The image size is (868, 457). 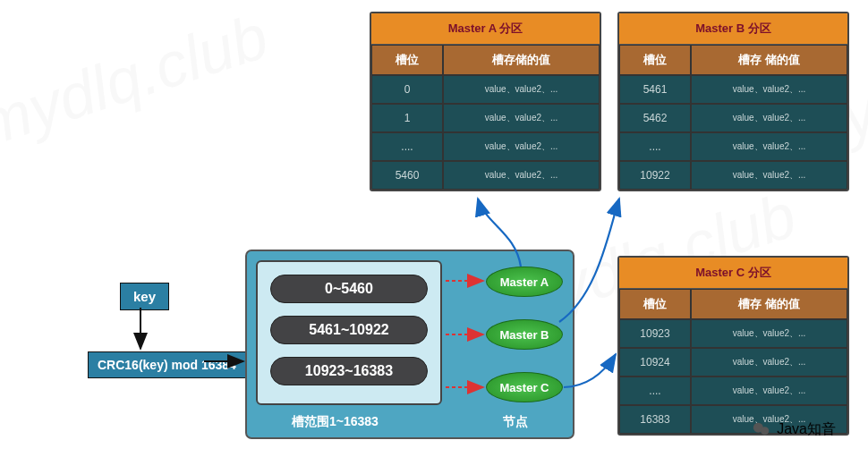 What do you see at coordinates (407, 118) in the screenshot?
I see `table-slot: 1` at bounding box center [407, 118].